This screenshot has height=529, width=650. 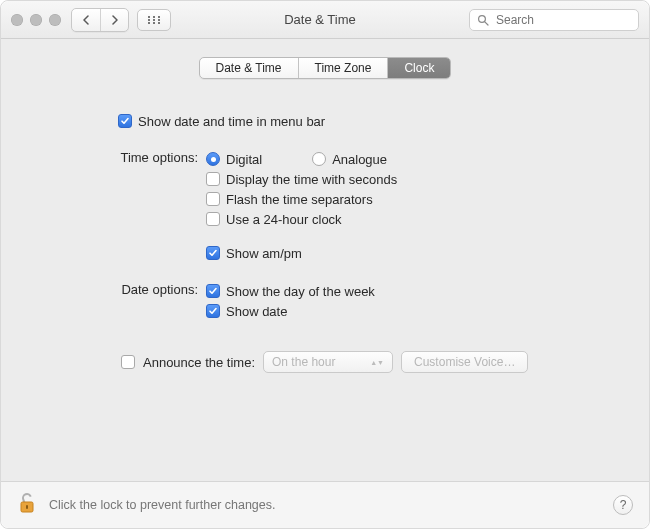 I want to click on tab-date-and-time: Date & Time, so click(x=249, y=68).